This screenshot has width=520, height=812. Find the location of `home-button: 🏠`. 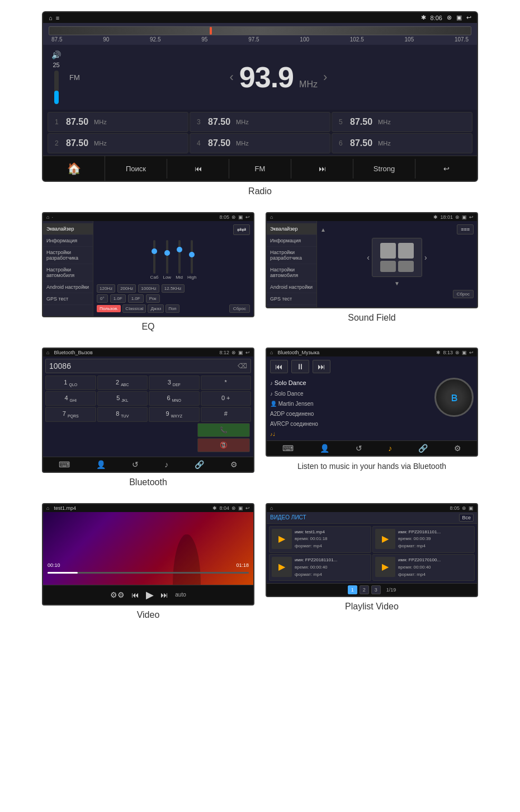

home-button: 🏠 is located at coordinates (74, 168).